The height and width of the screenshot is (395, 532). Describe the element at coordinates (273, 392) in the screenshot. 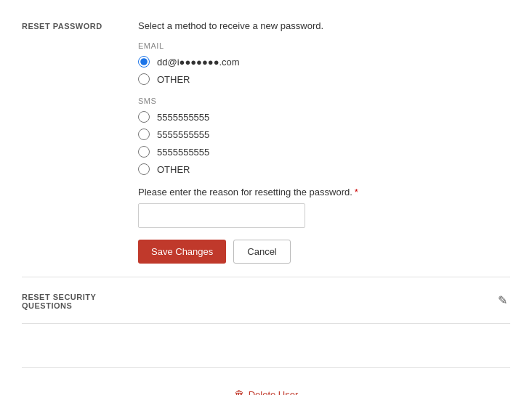

I see `delete-user-label: Delete User` at that location.